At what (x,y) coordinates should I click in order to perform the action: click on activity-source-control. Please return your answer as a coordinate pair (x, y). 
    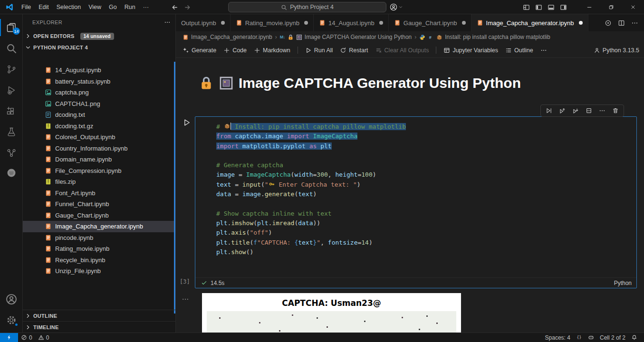
    Looking at the image, I should click on (11, 69).